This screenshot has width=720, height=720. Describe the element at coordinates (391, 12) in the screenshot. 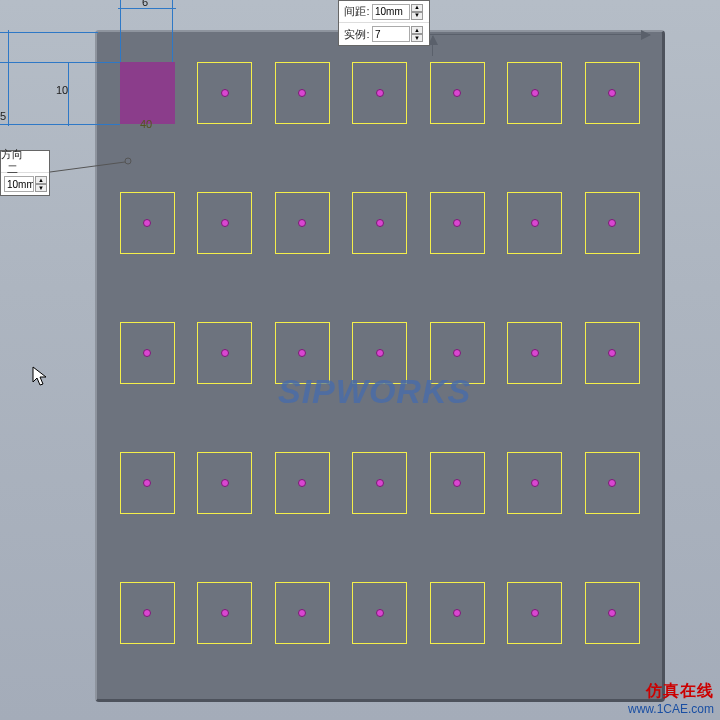

I see `spacing-input` at that location.